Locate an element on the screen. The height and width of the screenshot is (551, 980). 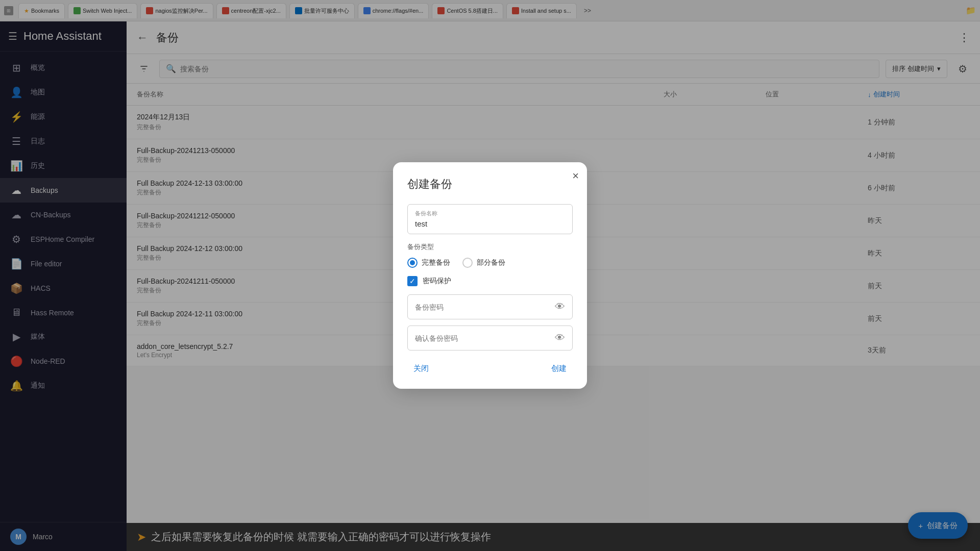
radio-partial is located at coordinates (468, 263).